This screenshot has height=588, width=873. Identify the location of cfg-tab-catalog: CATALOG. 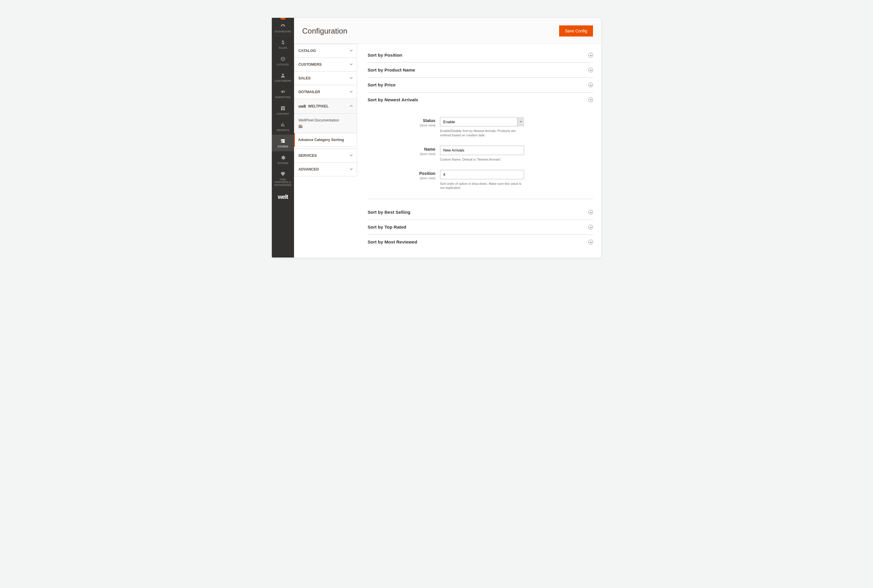
(326, 51).